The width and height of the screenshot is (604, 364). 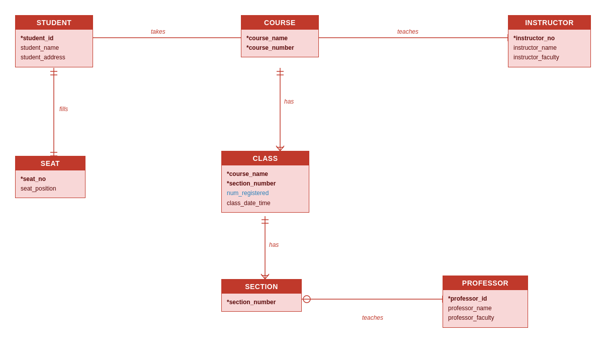 What do you see at coordinates (549, 48) in the screenshot?
I see `instructor-attr-2: instructor_name` at bounding box center [549, 48].